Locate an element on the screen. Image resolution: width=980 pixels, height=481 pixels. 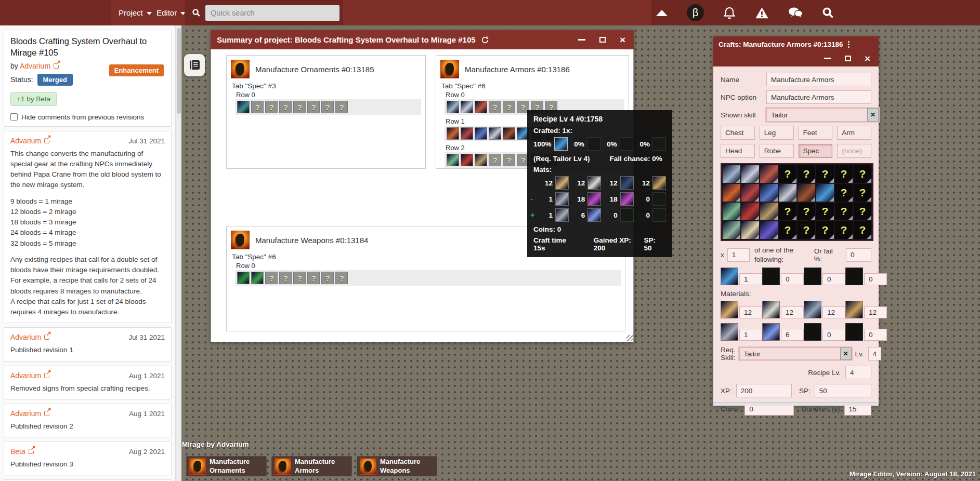
journal-tab is located at coordinates (194, 65).